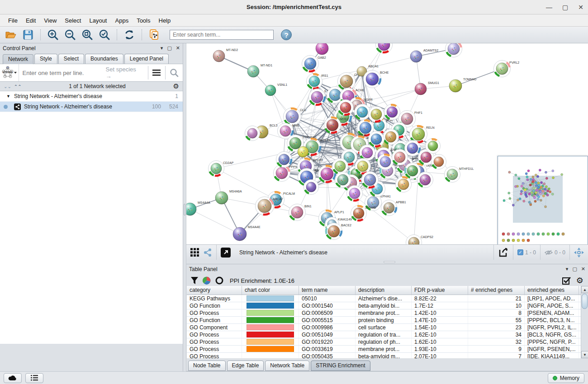  What do you see at coordinates (98, 21) in the screenshot?
I see `menu-layout: Layout` at bounding box center [98, 21].